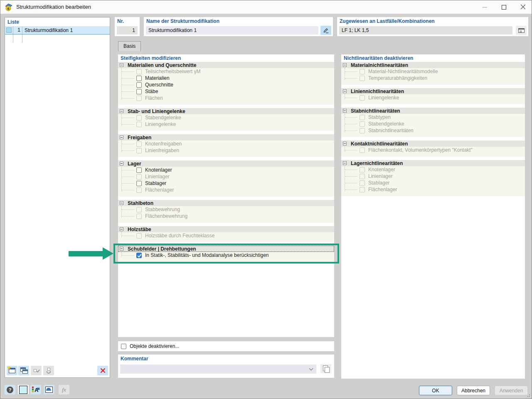 The width and height of the screenshot is (532, 399). What do you see at coordinates (226, 78) in the screenshot?
I see `tree-checkbox-item: Materialien` at bounding box center [226, 78].